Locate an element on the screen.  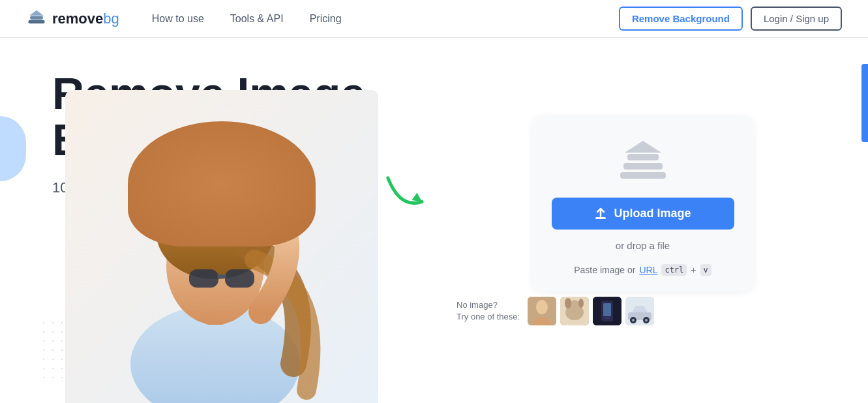
layers-icon is located at coordinates (643, 161).